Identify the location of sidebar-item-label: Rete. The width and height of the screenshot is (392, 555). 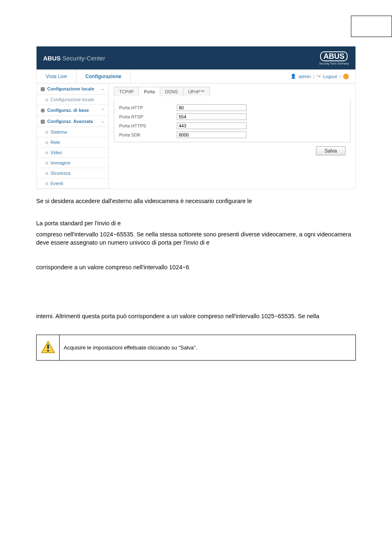
(55, 142).